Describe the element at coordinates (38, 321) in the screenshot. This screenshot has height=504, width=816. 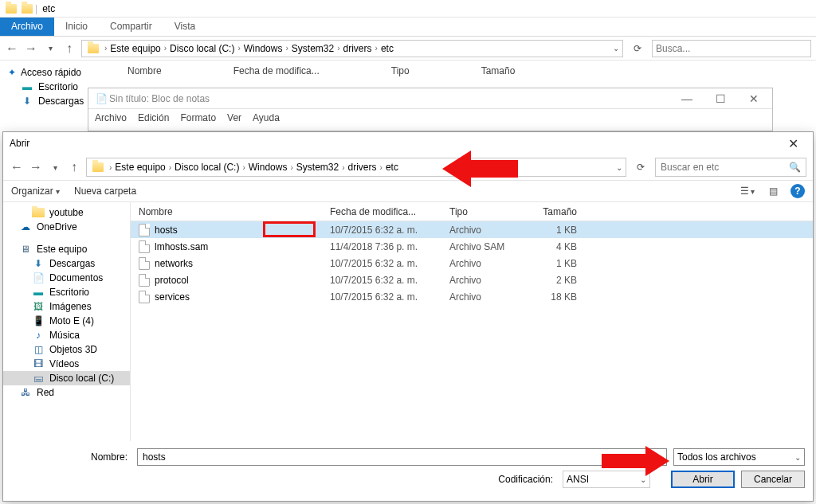
I see `phone-icon: 📱` at that location.